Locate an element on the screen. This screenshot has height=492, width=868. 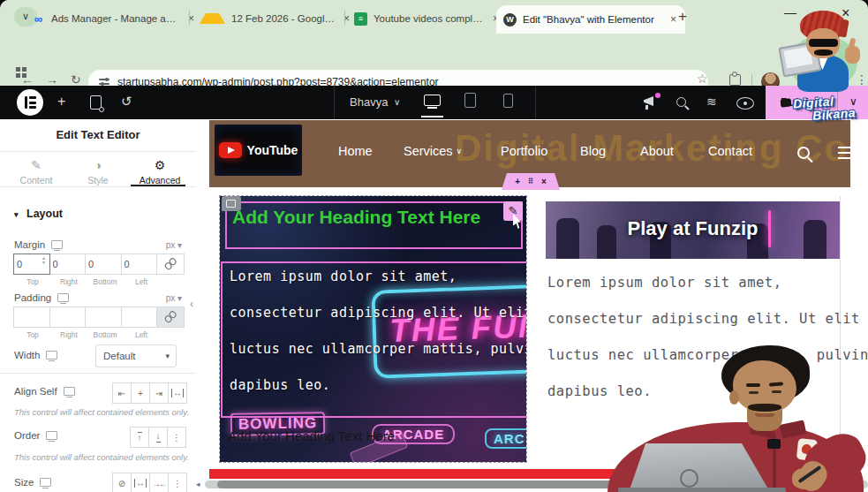
structure-layers-icon: ≋ is located at coordinates (712, 102).